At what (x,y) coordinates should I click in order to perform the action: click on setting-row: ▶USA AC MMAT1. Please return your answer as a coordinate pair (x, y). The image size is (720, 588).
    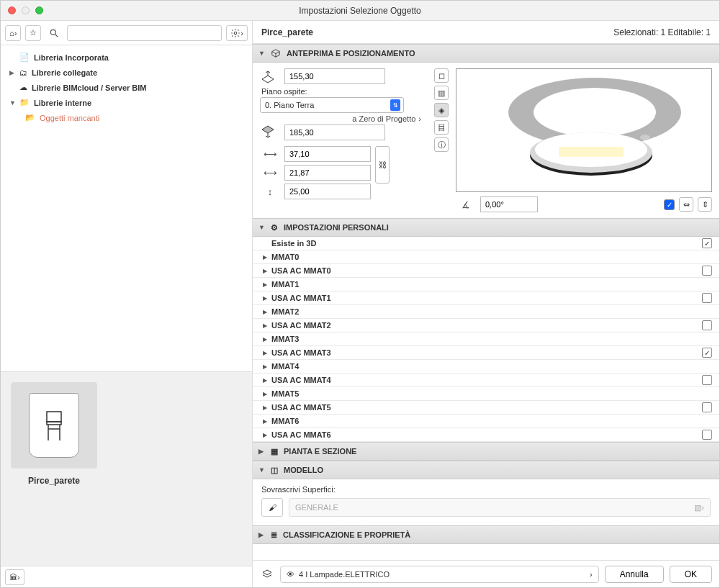
    Looking at the image, I should click on (486, 298).